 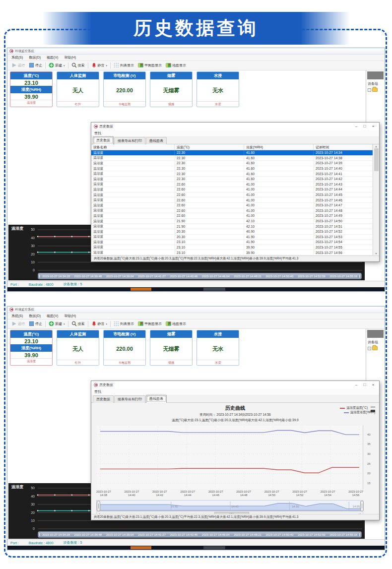 What do you see at coordinates (360, 513) in the screenshot?
I see `scroll-right-icon: ►` at bounding box center [360, 513].